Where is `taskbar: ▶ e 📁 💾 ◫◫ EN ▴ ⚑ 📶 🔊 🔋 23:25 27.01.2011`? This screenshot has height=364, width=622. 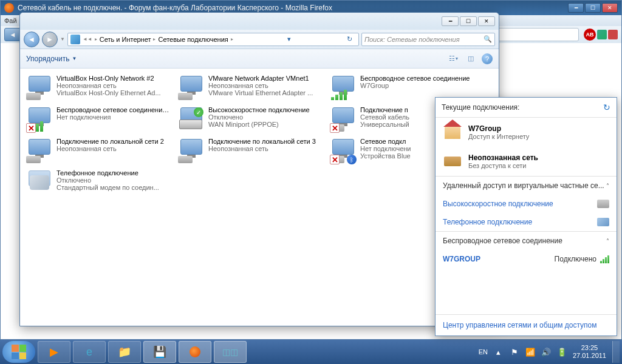
taskbar: ▶ e 📁 💾 ◫◫ EN ▴ ⚑ 📶 🔊 🔋 23:25 27.01.2011 is located at coordinates (311, 352).